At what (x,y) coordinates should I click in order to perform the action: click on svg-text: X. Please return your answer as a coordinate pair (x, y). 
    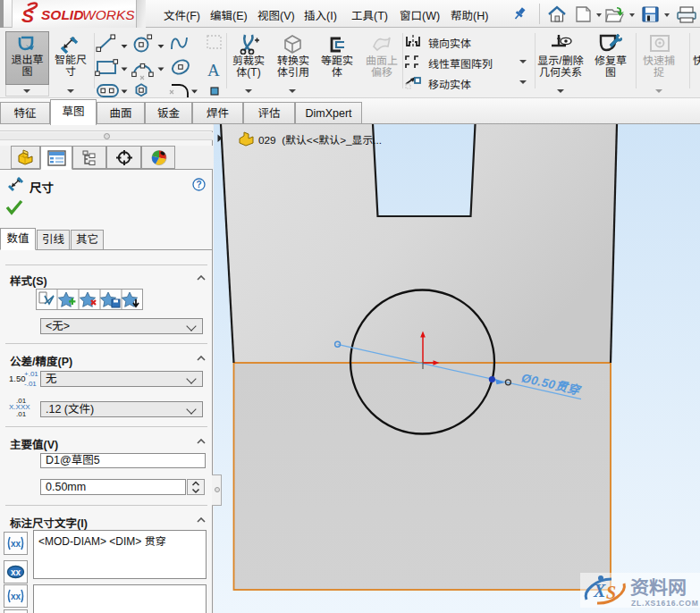
    Looking at the image, I should click on (599, 591).